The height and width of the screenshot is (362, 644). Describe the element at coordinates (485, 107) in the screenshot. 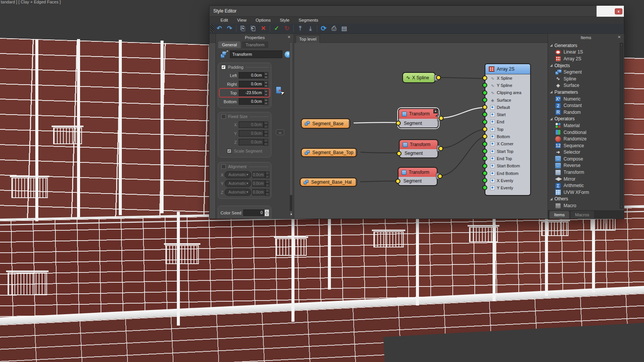

I see `array-port-default` at that location.